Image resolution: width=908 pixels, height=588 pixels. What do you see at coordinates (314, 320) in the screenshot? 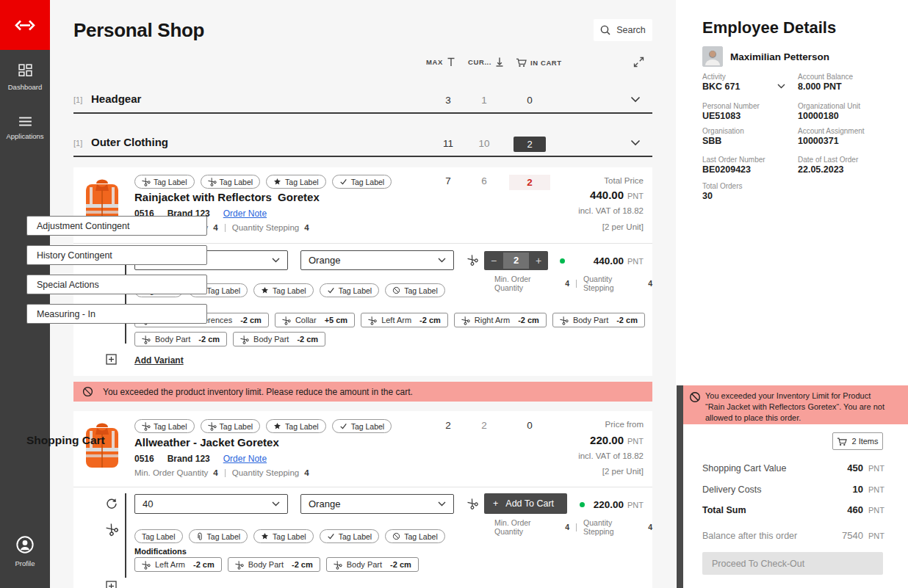
I see `modification-chip: Collar+5 cm` at bounding box center [314, 320].